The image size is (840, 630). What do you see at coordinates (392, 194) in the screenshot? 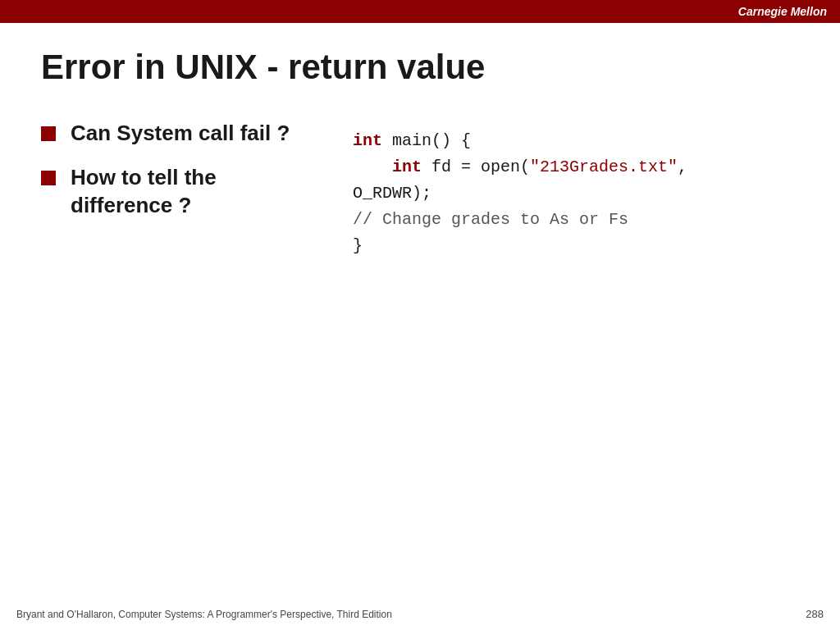
I see `code-text-3: O_RDWR);` at bounding box center [392, 194].